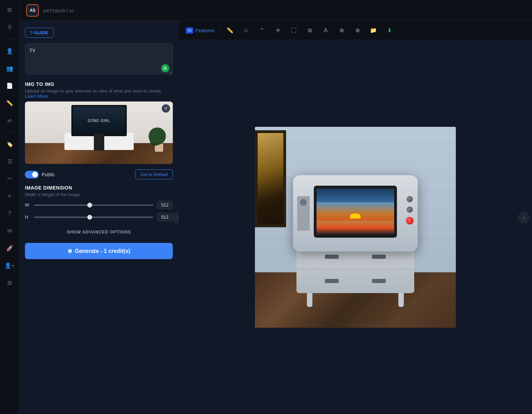  Describe the element at coordinates (99, 123) in the screenshot. I see `img-to-img-section: IMG TO IMG Upload an image to give artsm…` at that location.